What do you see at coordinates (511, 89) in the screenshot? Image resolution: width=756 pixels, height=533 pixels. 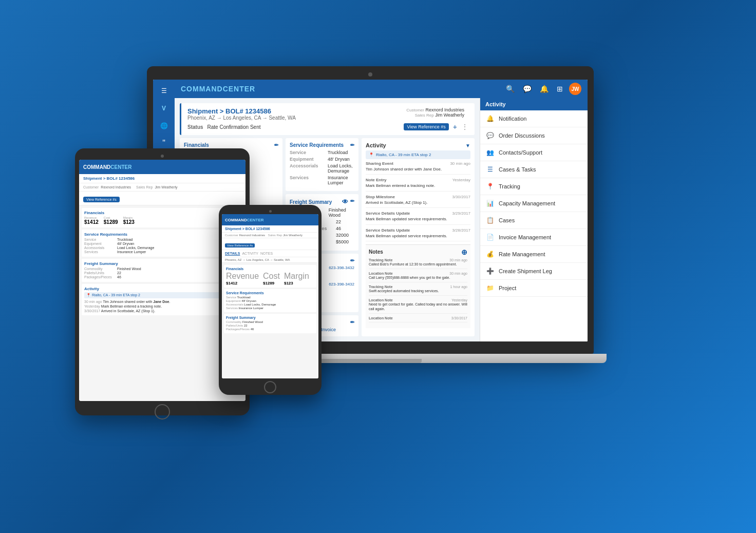 I see `search-icon: 🔍` at bounding box center [511, 89].